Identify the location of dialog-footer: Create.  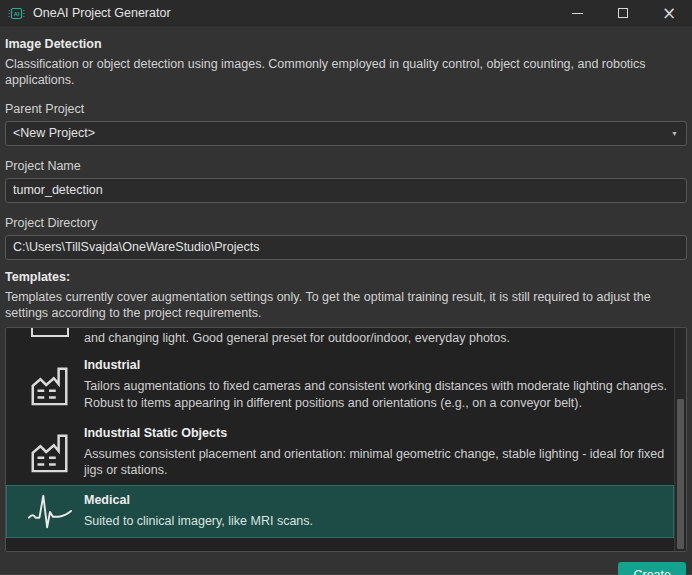
(346, 564).